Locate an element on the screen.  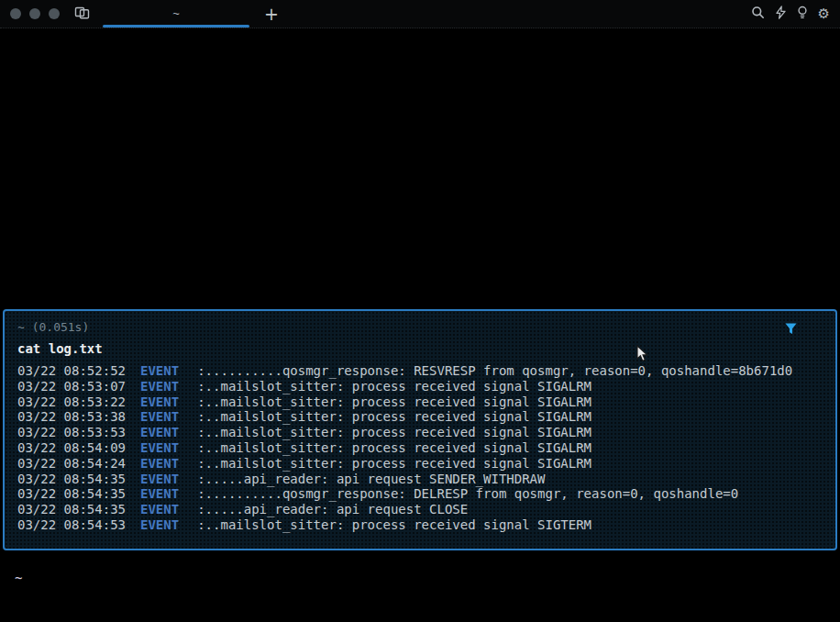
log-row: 03/22 08:53:07EVENT:..mailslot_sitter: p… is located at coordinates (420, 387).